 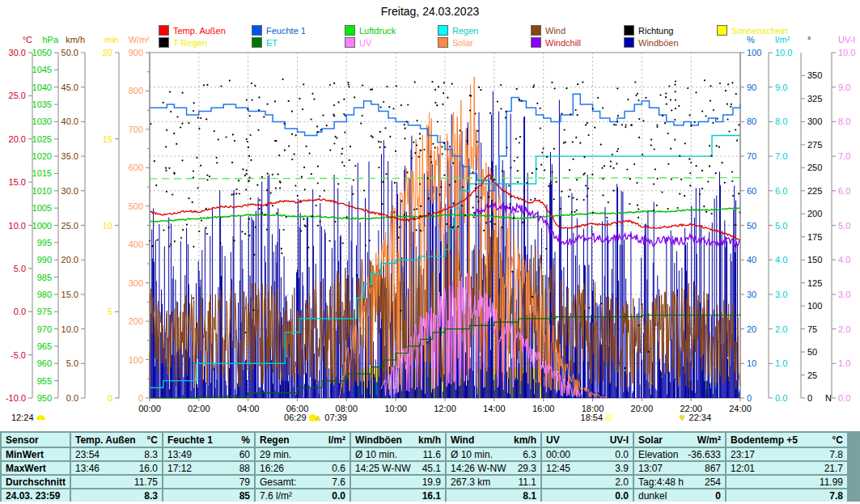 What do you see at coordinates (244, 482) in the screenshot?
I see `cell-value: 79` at bounding box center [244, 482].